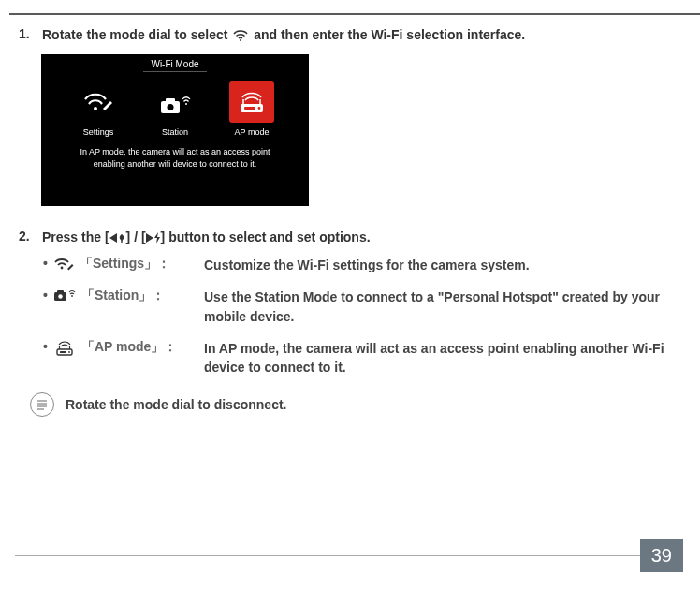  What do you see at coordinates (137, 35) in the screenshot?
I see `step-1-text-before: Rotate the mode dial to select` at bounding box center [137, 35].